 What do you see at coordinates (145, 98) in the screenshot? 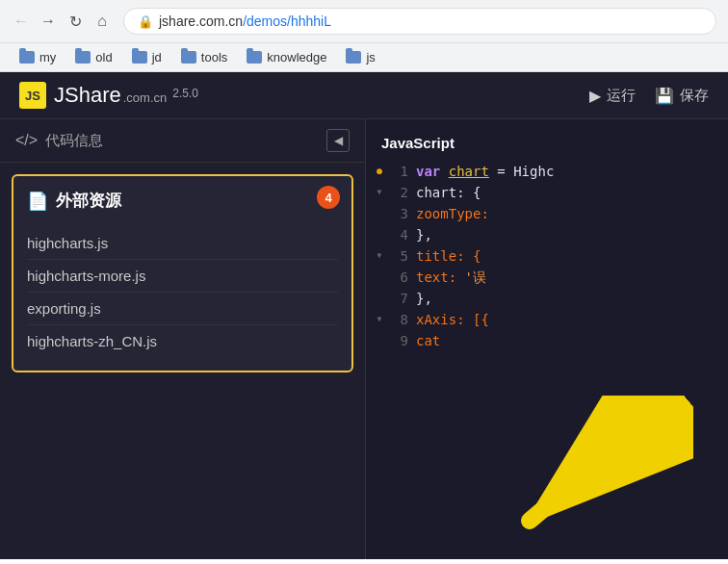
I see `logo-domain: .com.cn` at bounding box center [145, 98].